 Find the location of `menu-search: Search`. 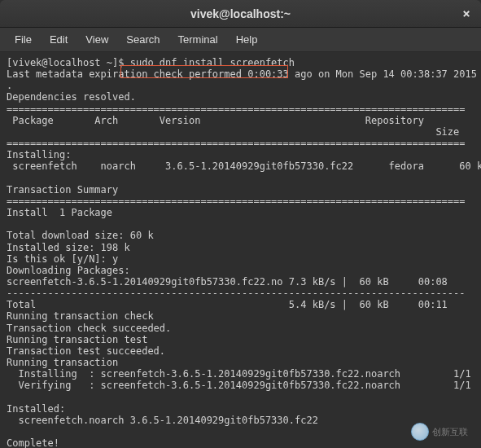

menu-search: Search is located at coordinates (143, 39).